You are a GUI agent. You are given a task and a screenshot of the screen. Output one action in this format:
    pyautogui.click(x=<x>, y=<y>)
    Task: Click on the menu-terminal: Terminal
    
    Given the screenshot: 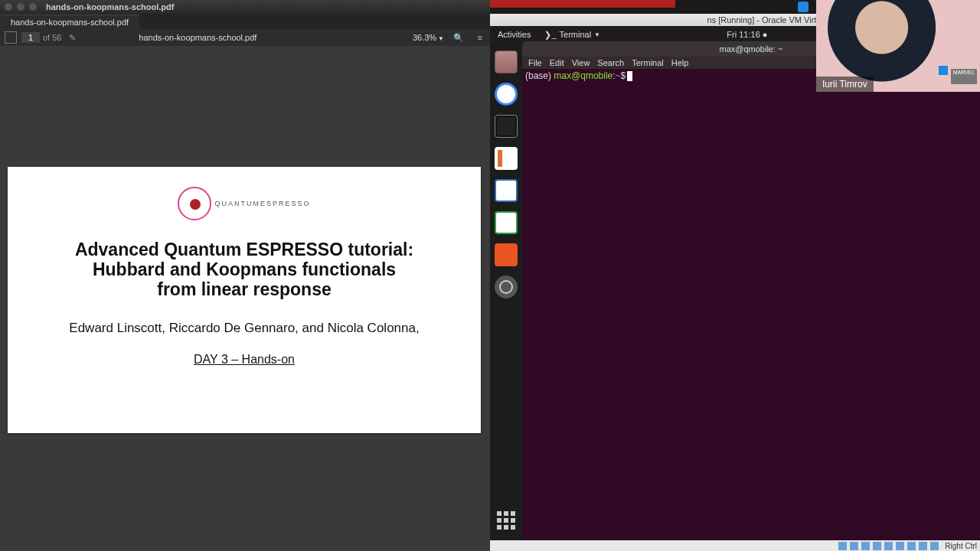 What is the action you would take?
    pyautogui.click(x=648, y=63)
    